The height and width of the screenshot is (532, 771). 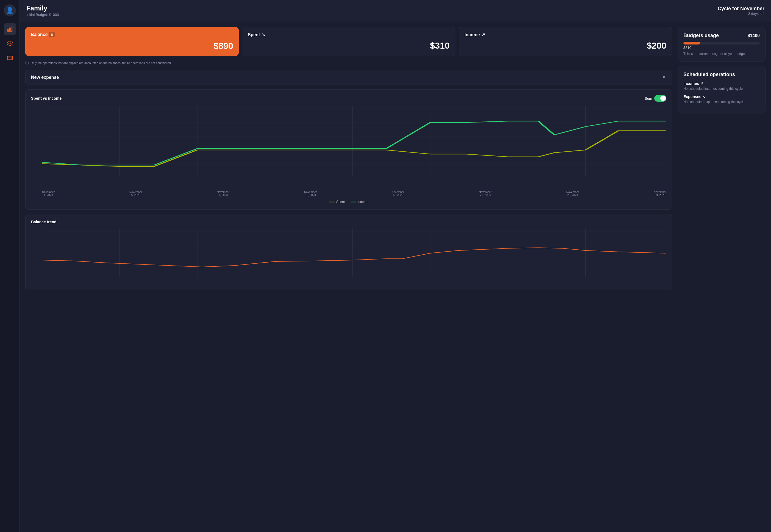 What do you see at coordinates (741, 14) in the screenshot?
I see `cycle-subtitle: 2 days left` at bounding box center [741, 14].